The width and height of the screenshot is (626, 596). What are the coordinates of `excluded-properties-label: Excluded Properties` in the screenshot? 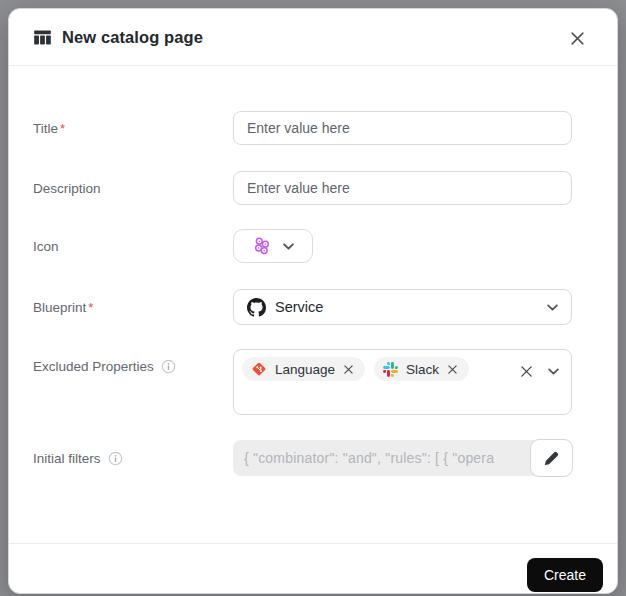 It's located at (133, 366).